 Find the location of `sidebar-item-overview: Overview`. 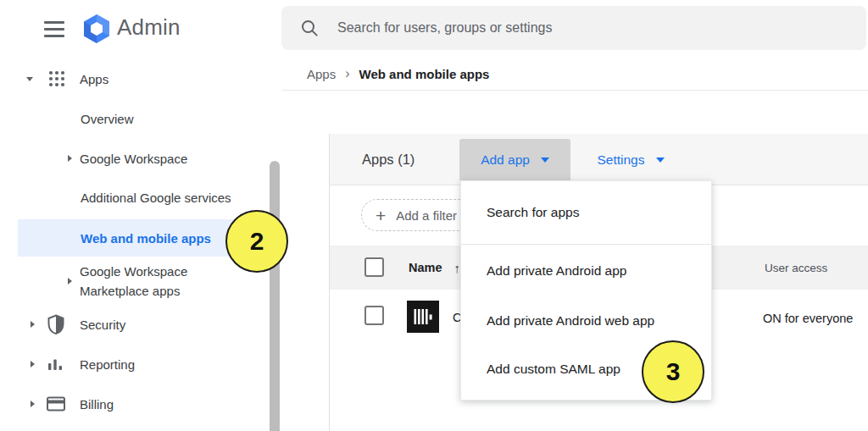

sidebar-item-overview: Overview is located at coordinates (135, 119).